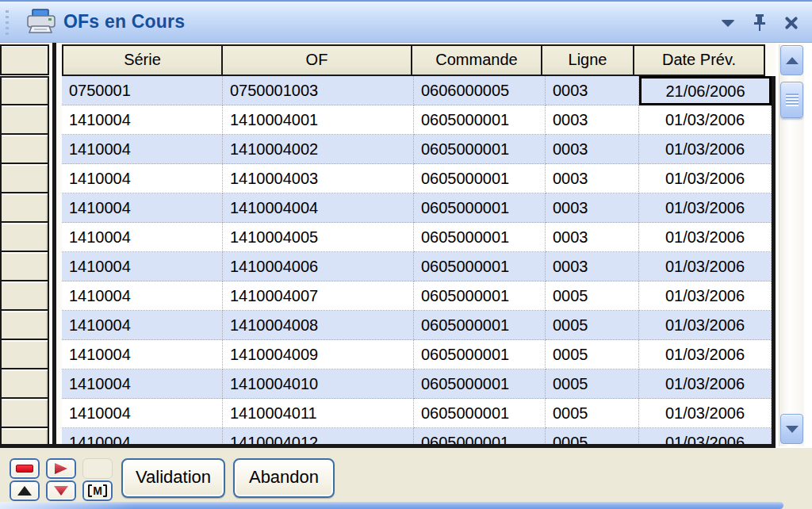 The width and height of the screenshot is (812, 509). Describe the element at coordinates (319, 121) in the screenshot. I see `table-cell: 1410004001` at that location.